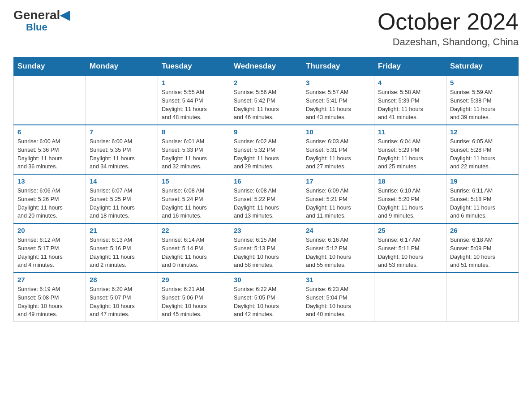  What do you see at coordinates (122, 248) in the screenshot?
I see `day-cell: 21Sunrise: 6:13 AMSunset: 5:16 PMDayligh…` at bounding box center [122, 248].